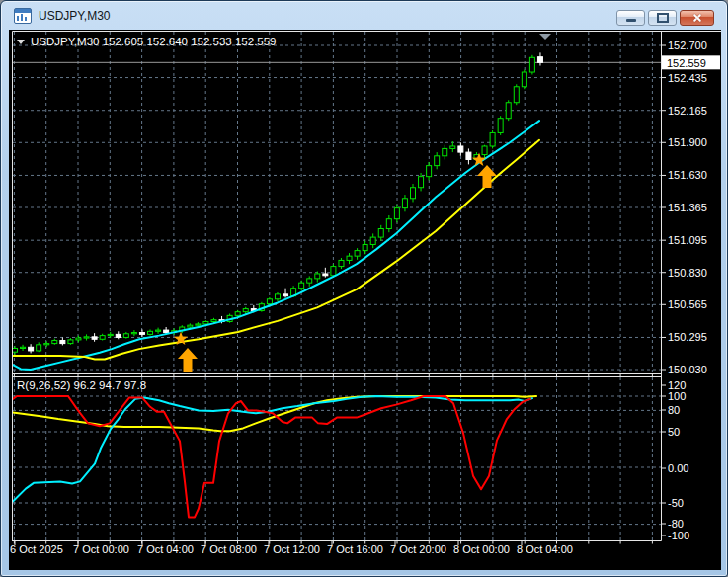  Describe the element at coordinates (337, 375) in the screenshot. I see `pane-splitter` at that location.